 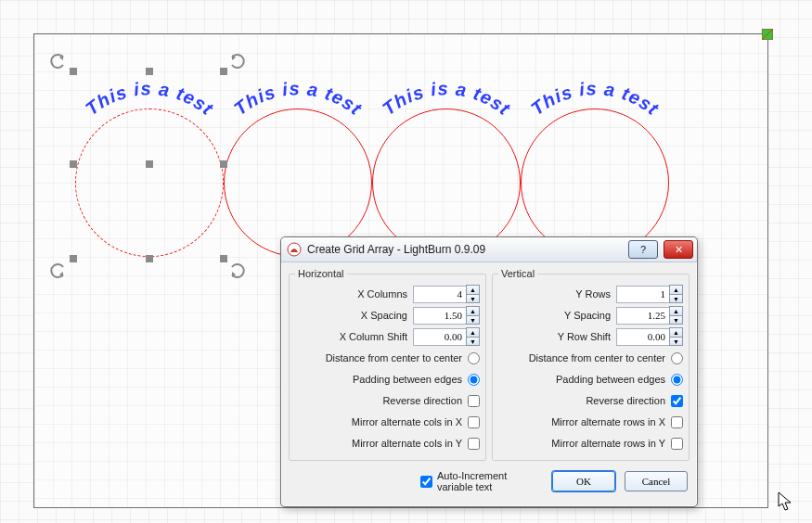 I want to click on cancel-button: Cancel, so click(x=656, y=481).